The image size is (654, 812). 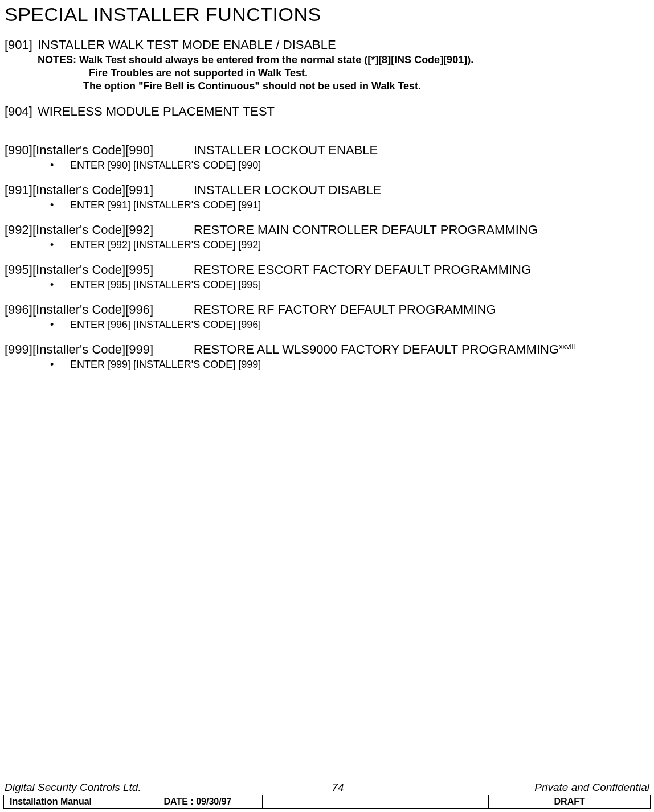 I want to click on superscript: xxviii, so click(x=567, y=346).